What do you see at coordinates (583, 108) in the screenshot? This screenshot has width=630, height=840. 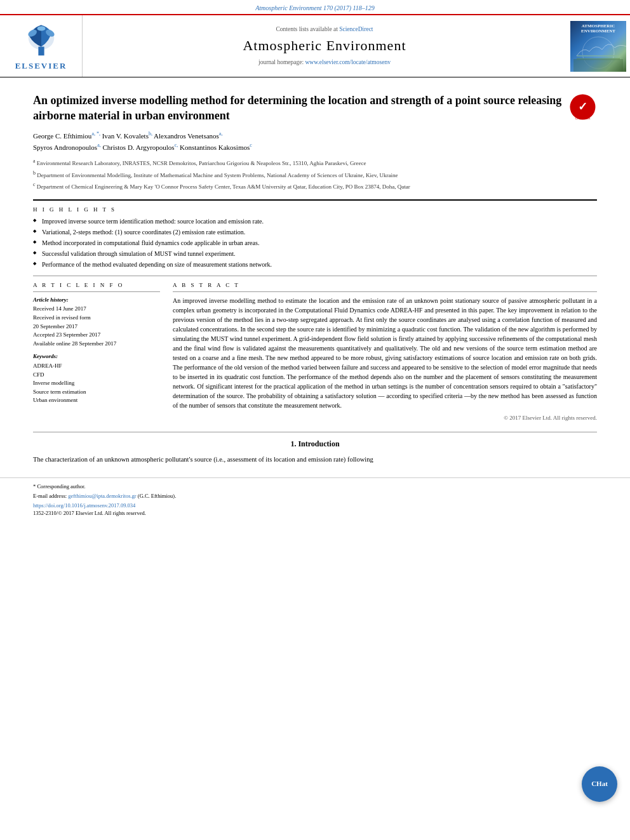 I see `crossmark-area: ✓ CrossMark` at bounding box center [583, 108].